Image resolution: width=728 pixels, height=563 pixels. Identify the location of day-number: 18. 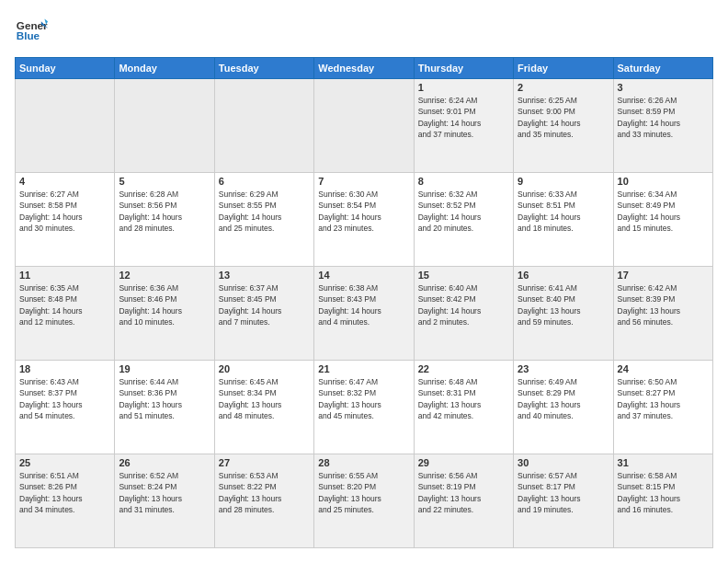
(64, 369).